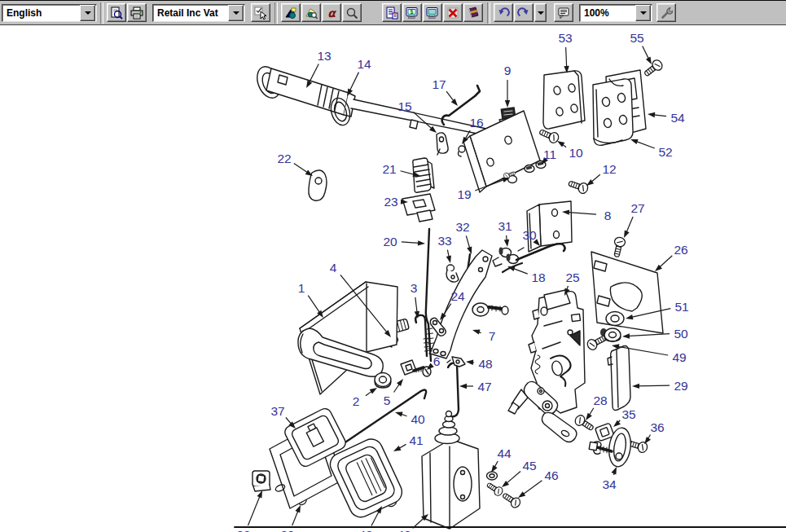 The image size is (786, 532). I want to click on callout-label-41: 41, so click(415, 440).